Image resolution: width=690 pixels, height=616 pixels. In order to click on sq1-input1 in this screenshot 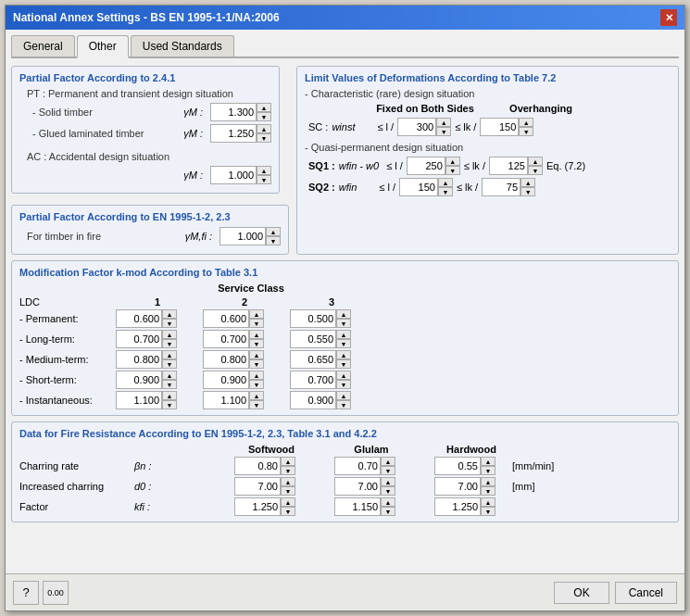, I will do `click(426, 166)`.